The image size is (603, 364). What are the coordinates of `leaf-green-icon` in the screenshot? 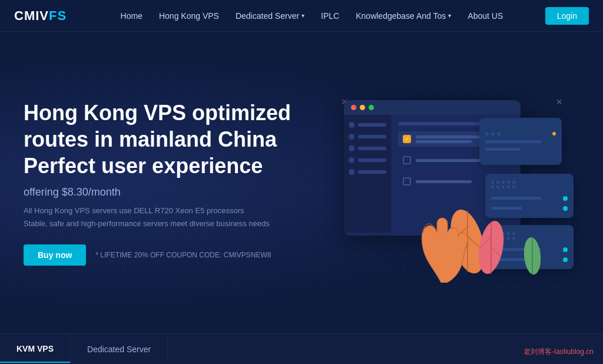 It's located at (532, 256).